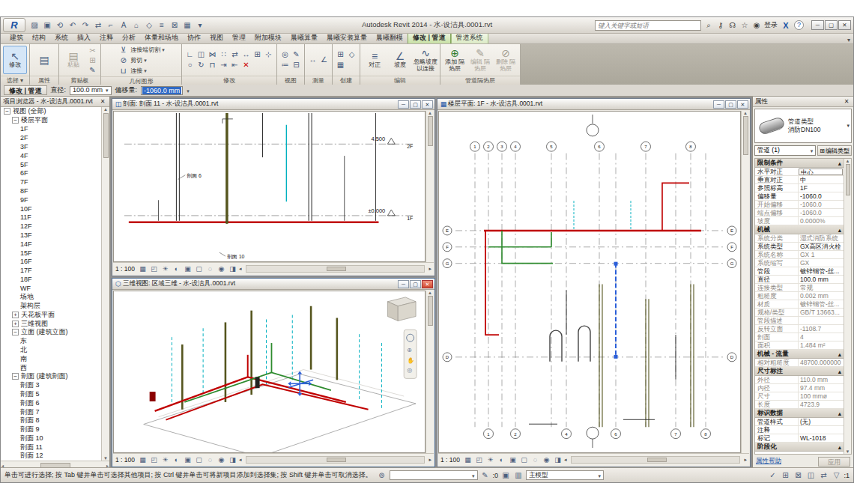 The width and height of the screenshot is (854, 504). Describe the element at coordinates (821, 329) in the screenshot. I see `property-value: -1108.7` at that location.